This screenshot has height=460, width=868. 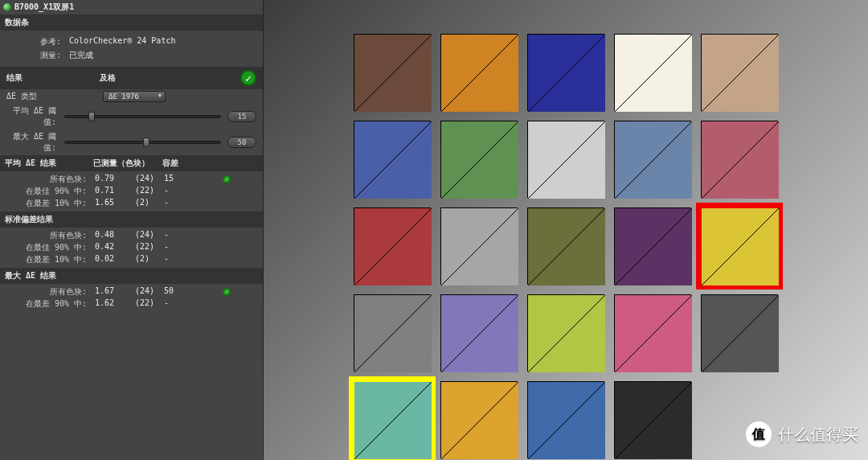 What do you see at coordinates (26, 97) in the screenshot?
I see `delta-type-label: ΔE 类型` at bounding box center [26, 97].